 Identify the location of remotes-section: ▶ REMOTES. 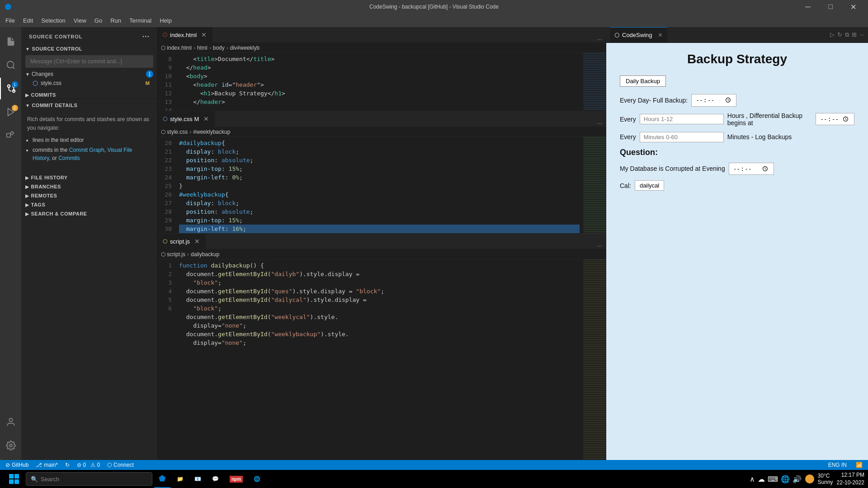
(90, 196).